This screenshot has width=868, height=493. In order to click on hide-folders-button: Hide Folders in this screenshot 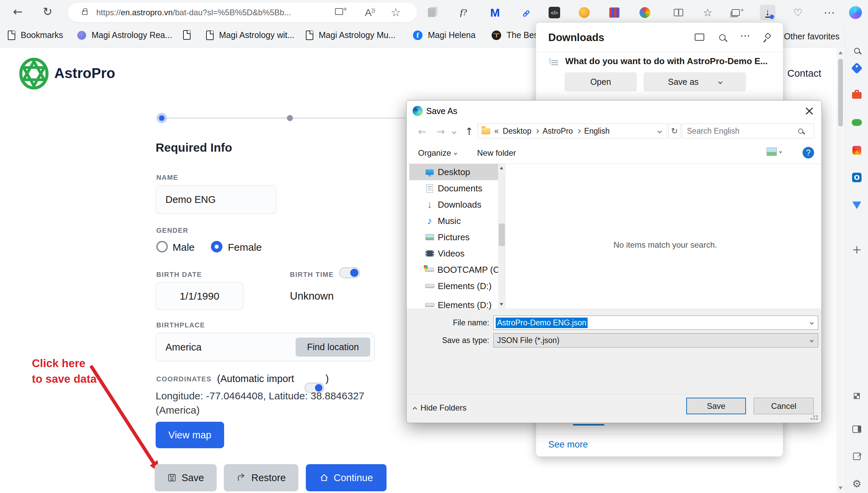, I will do `click(440, 408)`.